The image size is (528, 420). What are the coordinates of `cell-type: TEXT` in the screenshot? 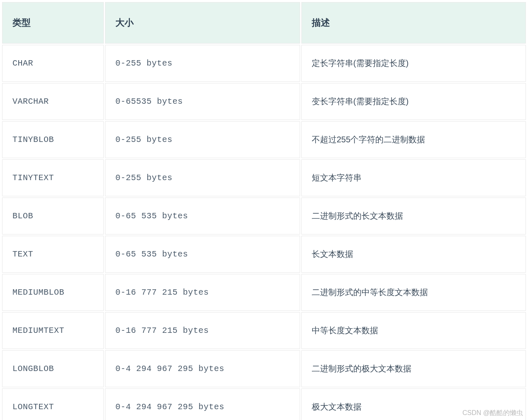 It's located at (53, 254).